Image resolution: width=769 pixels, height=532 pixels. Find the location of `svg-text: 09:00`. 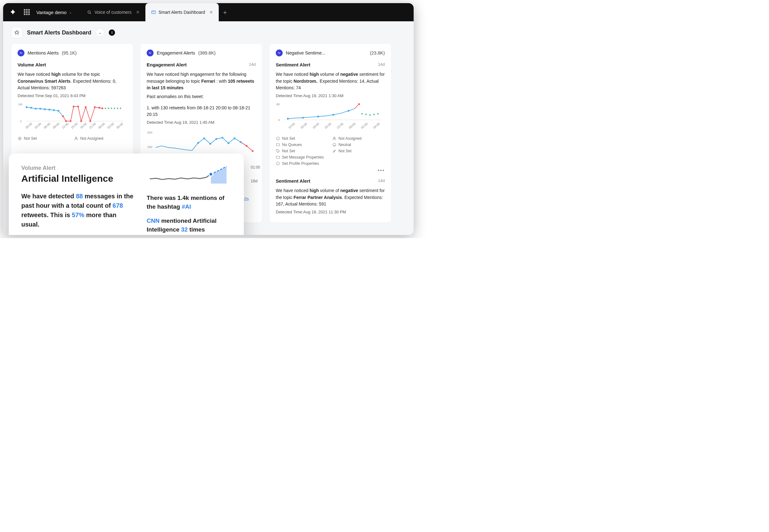

svg-text: 09:00 is located at coordinates (56, 126).